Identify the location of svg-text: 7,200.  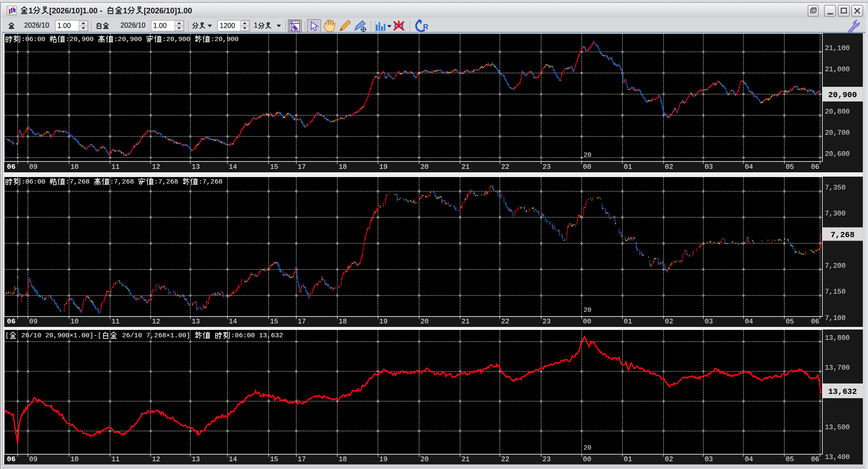
(835, 266).